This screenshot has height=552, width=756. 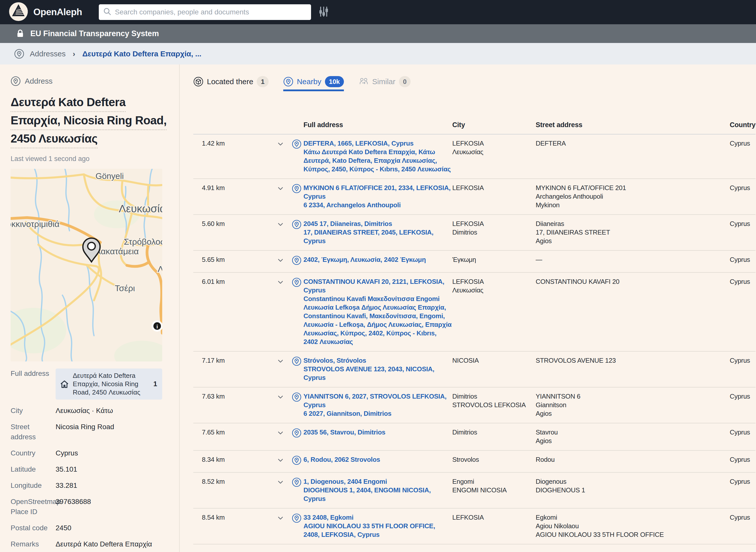 I want to click on global-search, so click(x=205, y=12).